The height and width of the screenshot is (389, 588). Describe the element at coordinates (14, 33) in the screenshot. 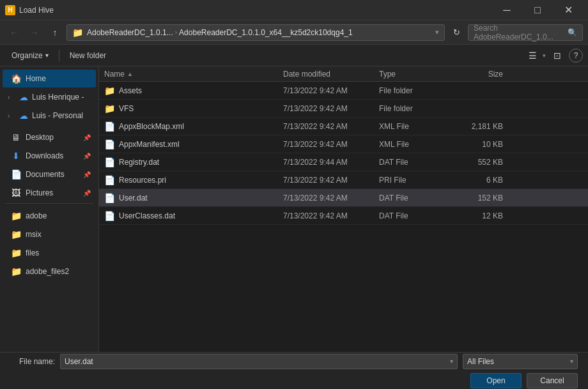

I see `back-button: ←` at that location.